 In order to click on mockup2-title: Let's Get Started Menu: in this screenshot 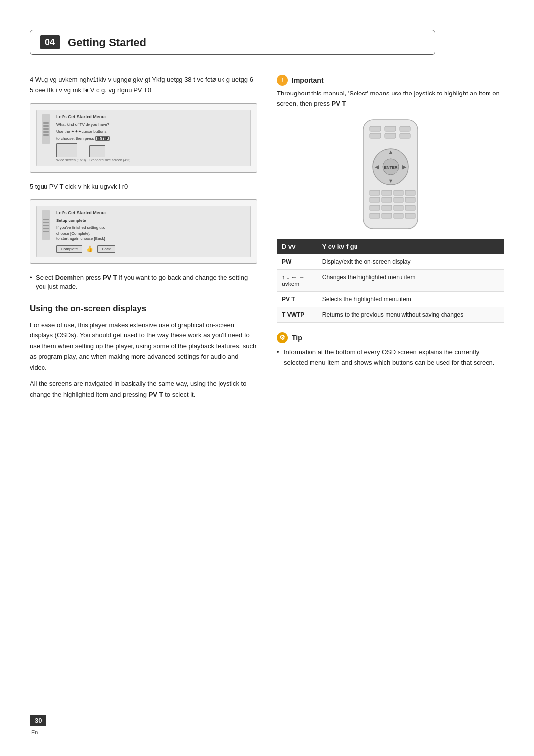, I will do `click(151, 213)`.